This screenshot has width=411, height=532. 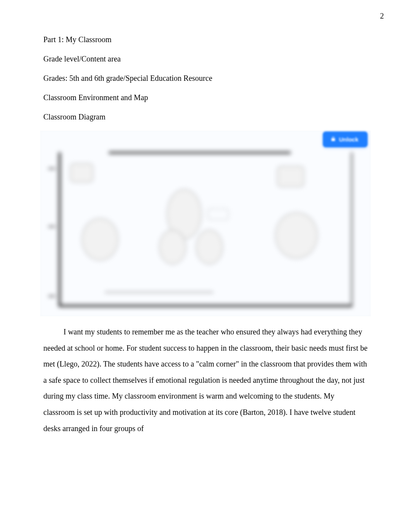 I want to click on unlock-button-label: Unlock, so click(x=349, y=139).